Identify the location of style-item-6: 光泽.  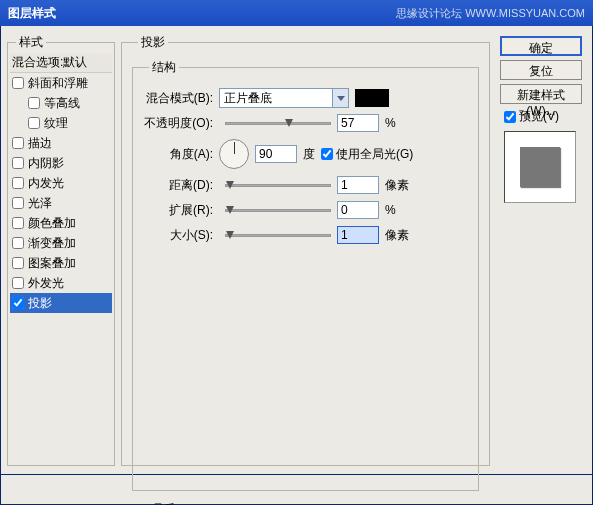
(61, 203).